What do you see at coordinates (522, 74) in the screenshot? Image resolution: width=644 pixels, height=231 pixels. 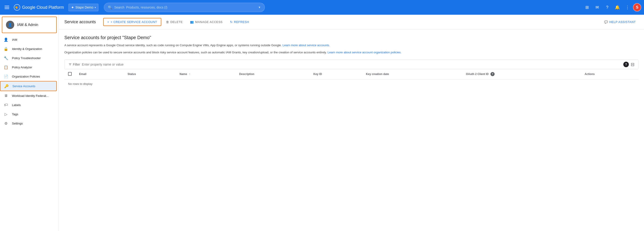 I see `th-oauth2-client-id: OAuth 2 Client ID ?` at bounding box center [522, 74].